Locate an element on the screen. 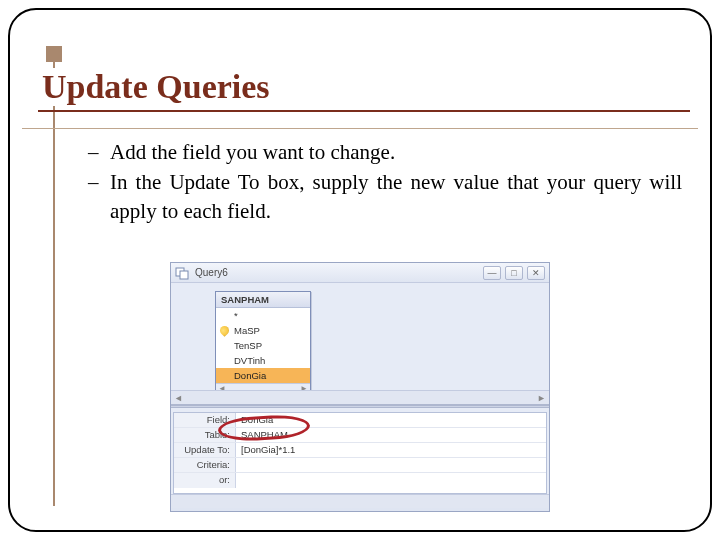 The height and width of the screenshot is (540, 720). field-row: MaSP is located at coordinates (263, 330).